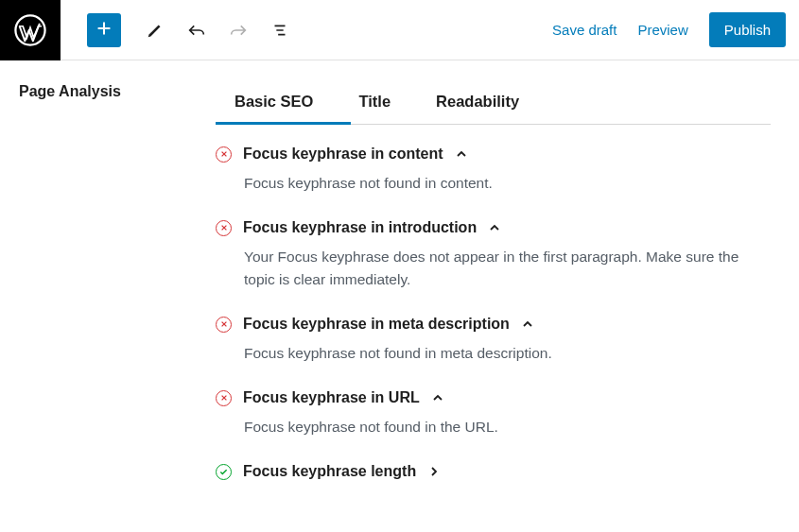  What do you see at coordinates (478, 104) in the screenshot?
I see `tab-readability: Readability` at bounding box center [478, 104].